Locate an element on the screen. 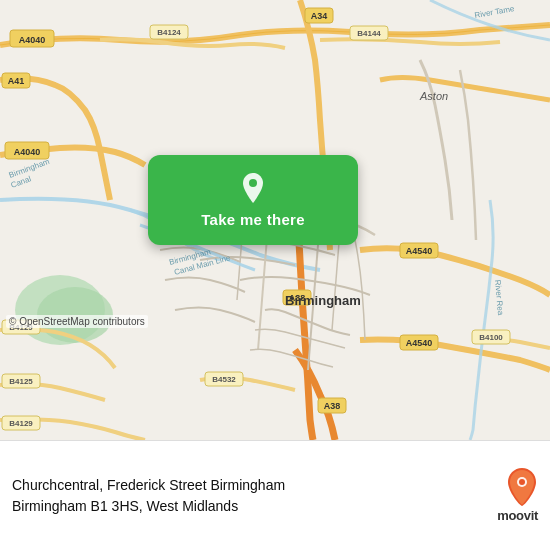  address-line2: Birmingham B1 3HS, West Midlands is located at coordinates (125, 506).